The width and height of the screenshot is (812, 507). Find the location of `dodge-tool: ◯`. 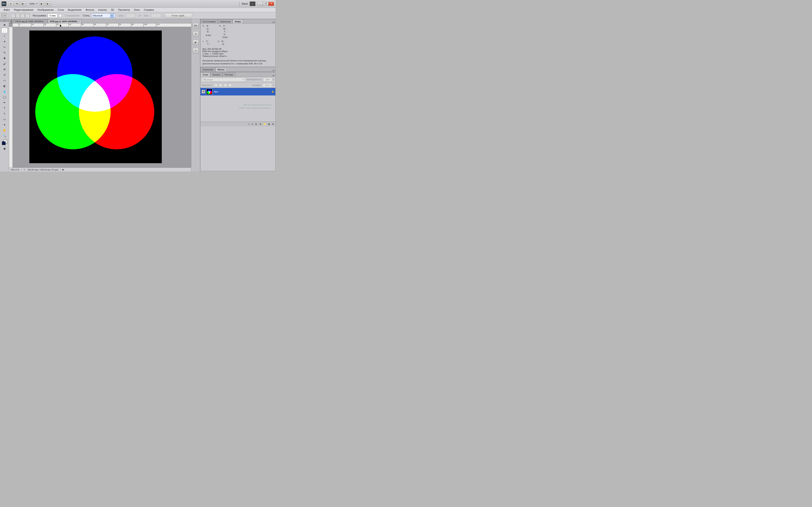

dodge-tool: ◯ is located at coordinates (5, 97).